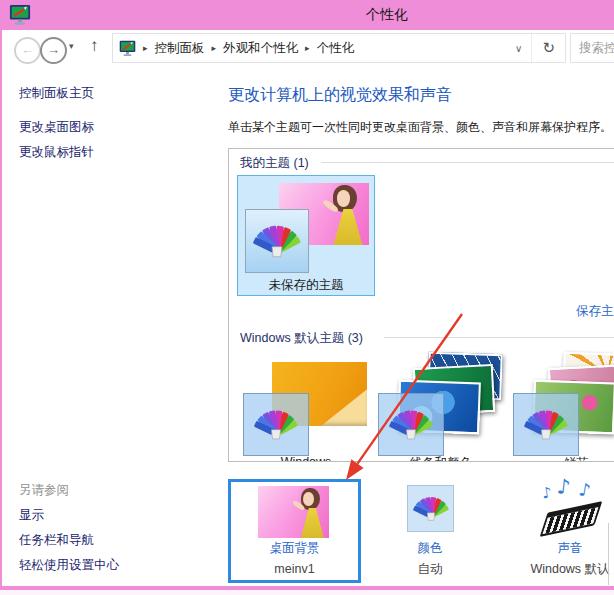  What do you see at coordinates (302, 338) in the screenshot?
I see `windows-default-themes-header: Windows 默认主题 (3)` at bounding box center [302, 338].